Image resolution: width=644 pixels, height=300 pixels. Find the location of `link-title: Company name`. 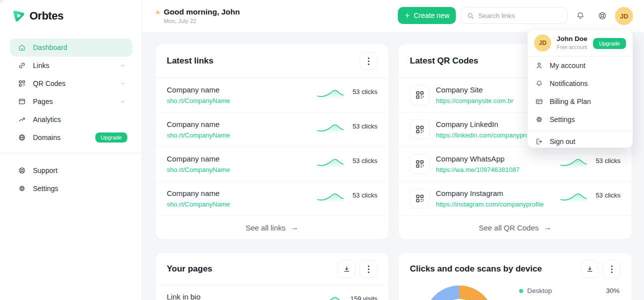

link-title: Company name is located at coordinates (193, 124).